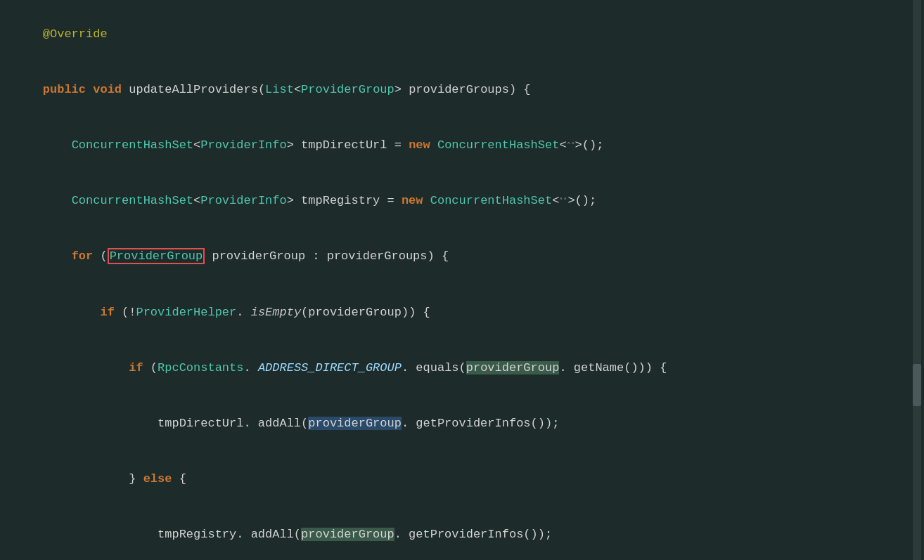 This screenshot has height=560, width=924. I want to click on line-5: for (ProviderGroup providerGroup : provi…, so click(462, 257).